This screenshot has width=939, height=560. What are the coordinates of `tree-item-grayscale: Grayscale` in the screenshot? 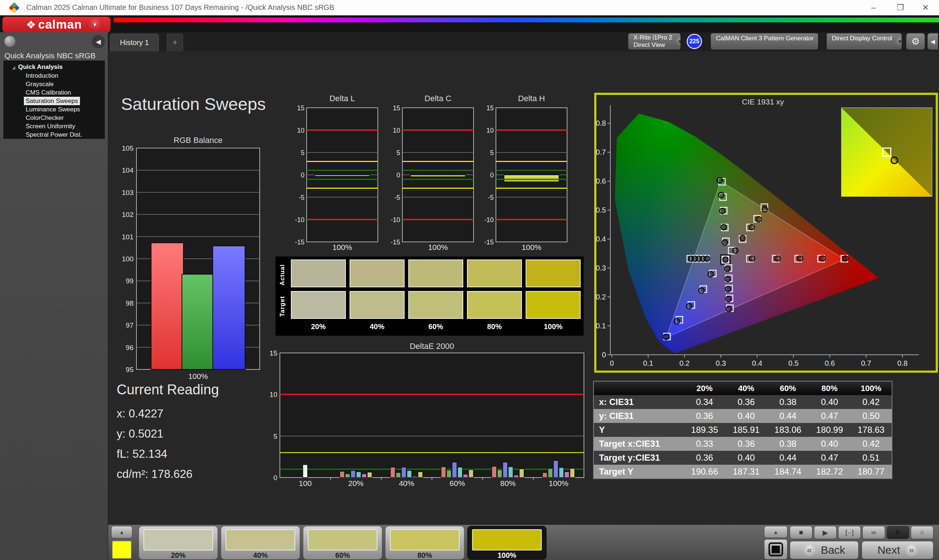 It's located at (40, 84).